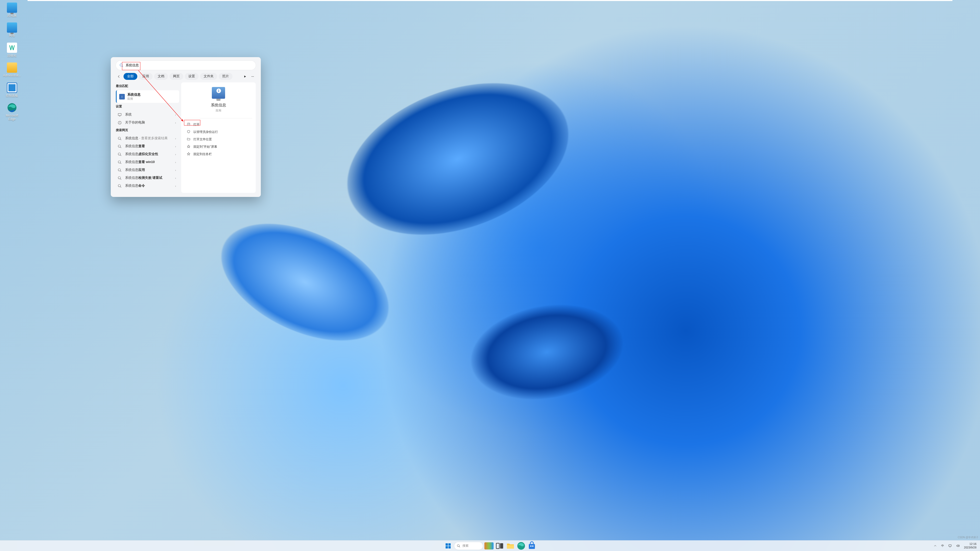 The height and width of the screenshot is (551, 980). Describe the element at coordinates (253, 76) in the screenshot. I see `more-icon` at that location.